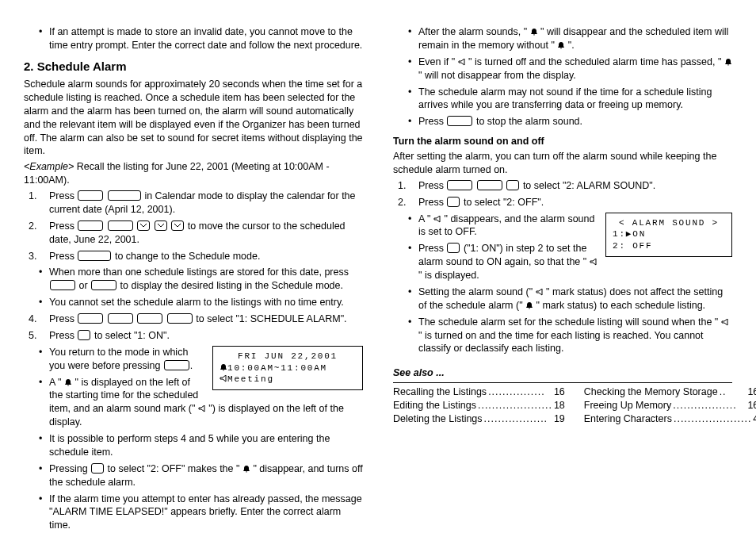  I want to click on note-even-if: Even if " " is turned off and the schedu…, so click(571, 69).